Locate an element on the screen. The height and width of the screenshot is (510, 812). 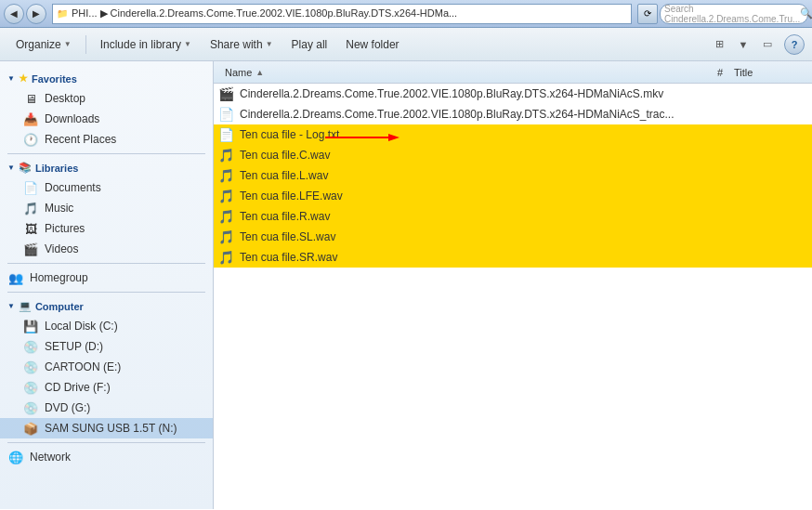
downloads-icon: 📥 is located at coordinates (31, 119).